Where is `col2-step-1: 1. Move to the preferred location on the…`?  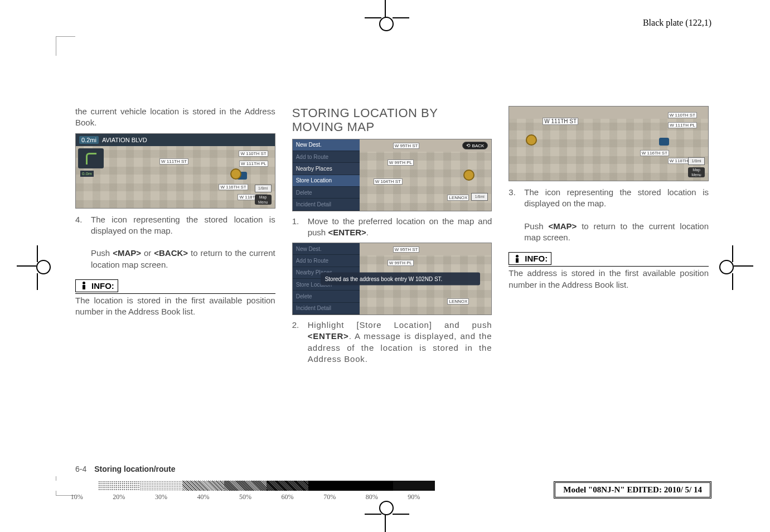 col2-step-1: 1. Move to the preferred location on the… is located at coordinates (393, 228).